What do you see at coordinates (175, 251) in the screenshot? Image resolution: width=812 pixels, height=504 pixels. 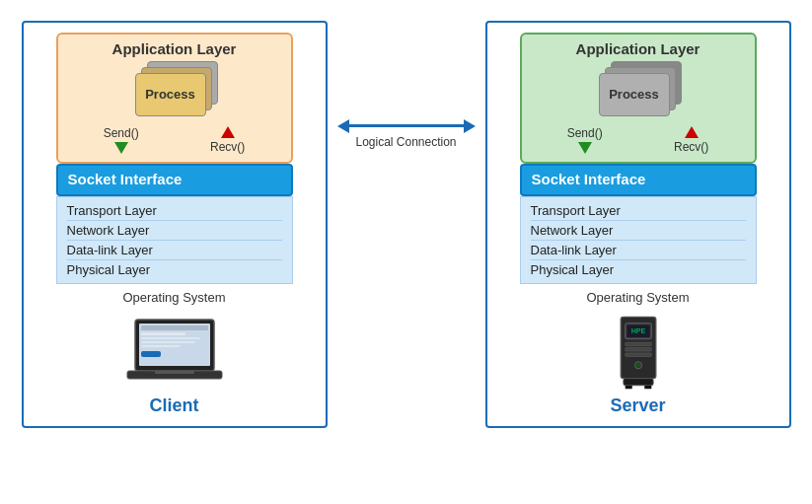 I see `client-layer-datalink: Data-link Layer` at bounding box center [175, 251].